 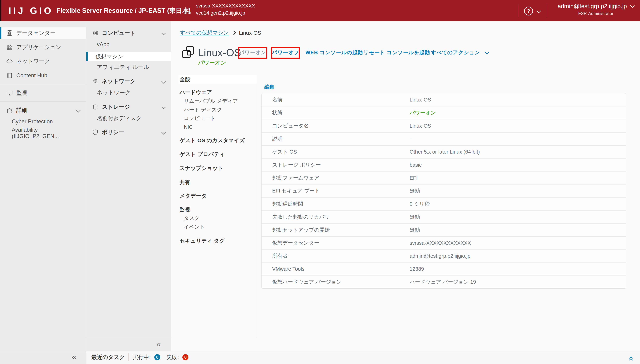 I want to click on table-row: 起動セットアップの開始 無効, so click(x=444, y=230).